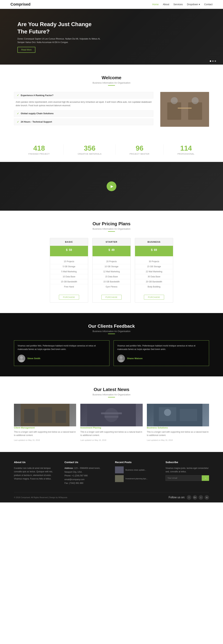 The image size is (223, 644). Describe the element at coordinates (187, 478) in the screenshot. I see `footer-subscribe-form: →` at that location.